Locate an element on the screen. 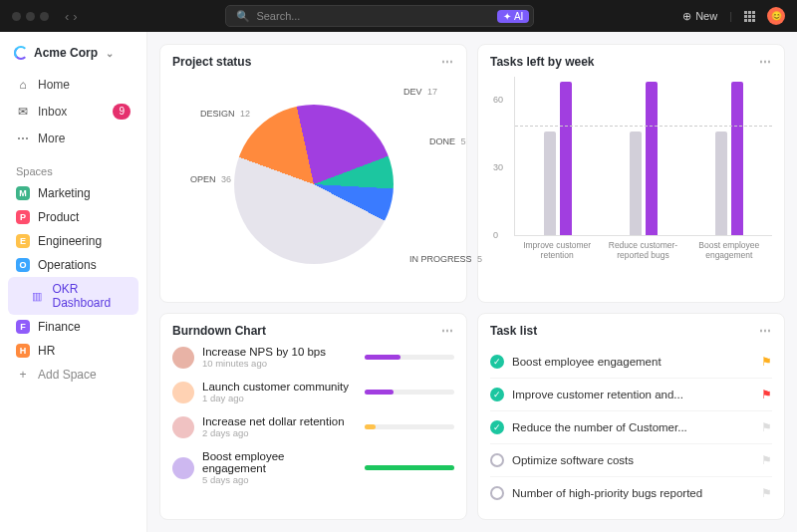 The width and height of the screenshot is (797, 532). sidebar-space-hr: HHR is located at coordinates (74, 351).